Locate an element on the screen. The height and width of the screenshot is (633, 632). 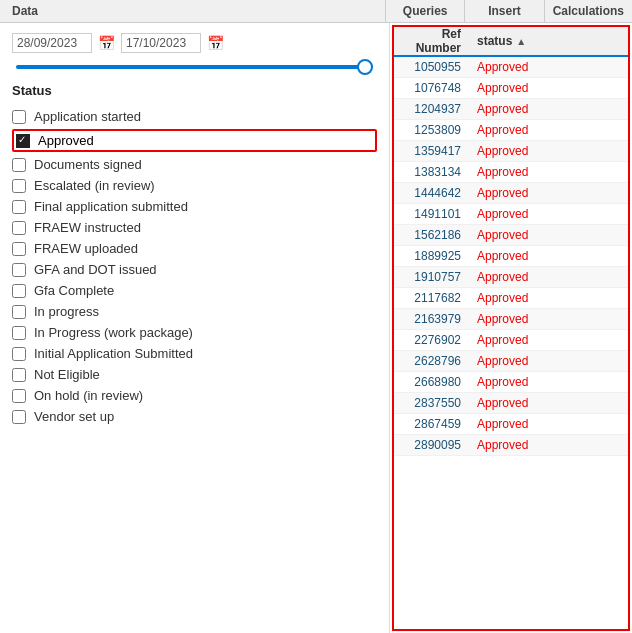
status-item-label: Not Eligible is located at coordinates (67, 374).